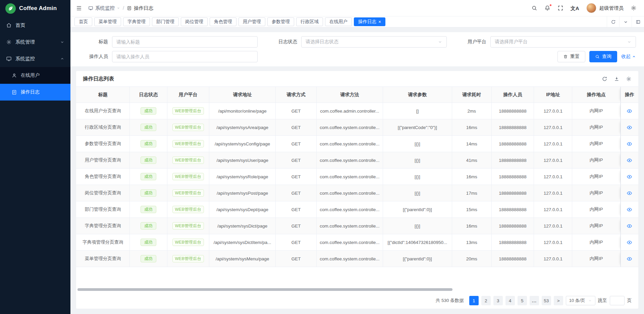  Describe the element at coordinates (243, 259) in the screenshot. I see `cell-url: /api/system/sysMenu/page` at that location.